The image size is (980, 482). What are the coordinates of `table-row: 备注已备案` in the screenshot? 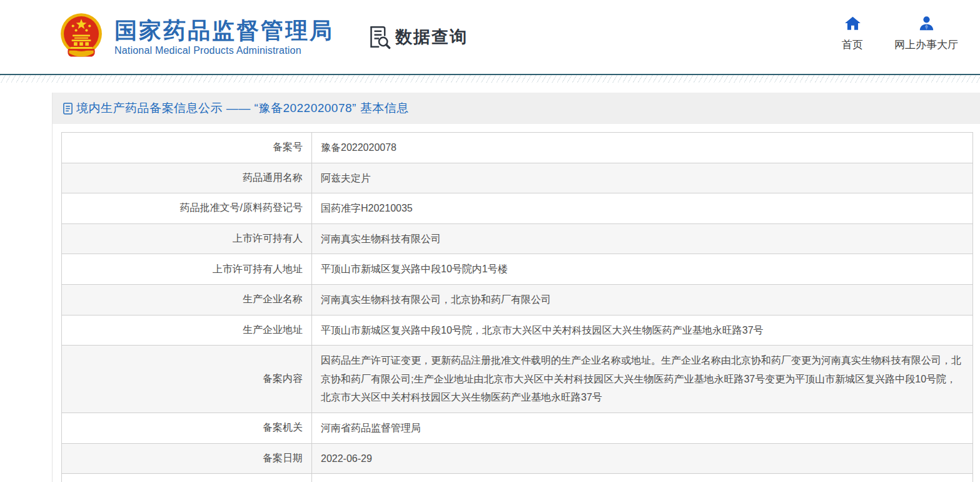 It's located at (518, 478).